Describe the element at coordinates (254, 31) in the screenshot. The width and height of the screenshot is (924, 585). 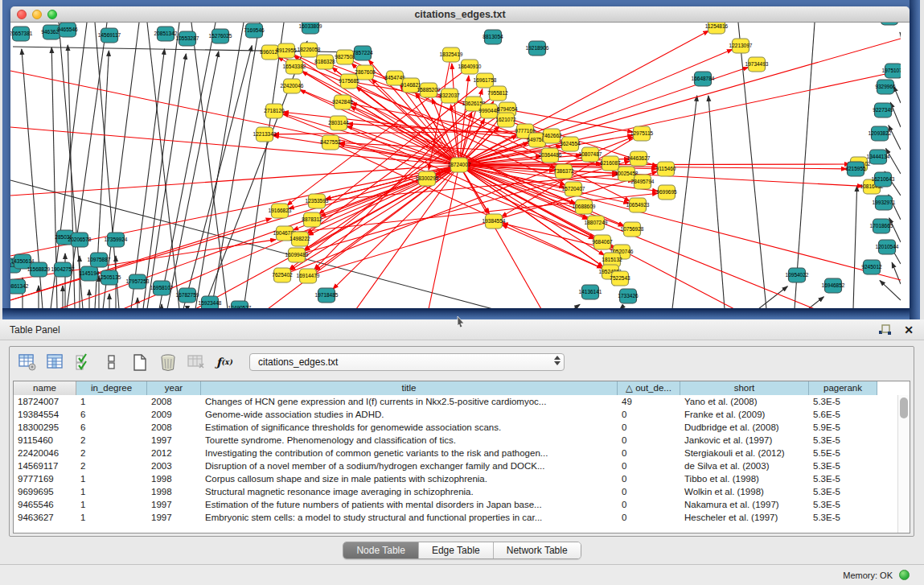
I see `network-node: 7169546` at that location.